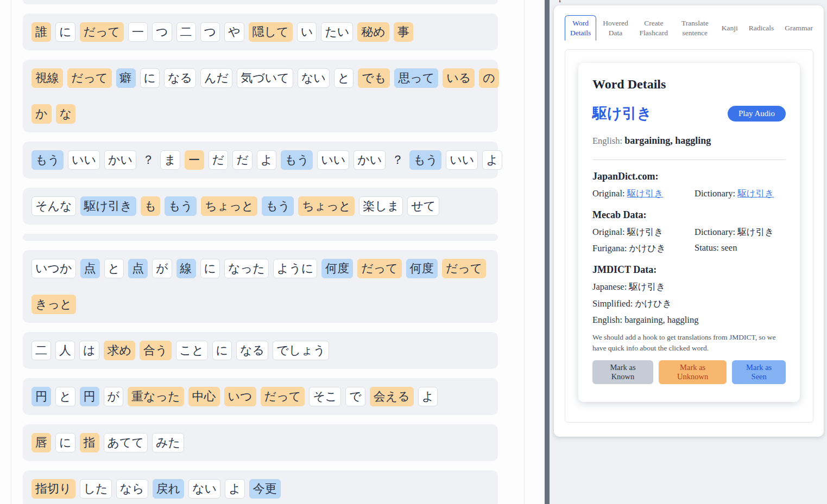 The width and height of the screenshot is (827, 504). I want to click on word-token: 指, so click(90, 443).